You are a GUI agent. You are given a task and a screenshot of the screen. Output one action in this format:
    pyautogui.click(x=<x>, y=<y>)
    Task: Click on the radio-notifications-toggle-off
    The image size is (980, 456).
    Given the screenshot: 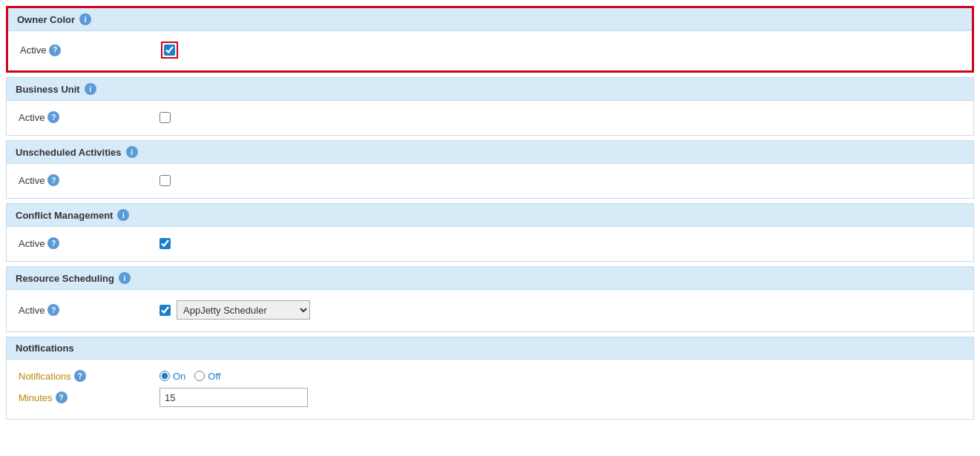 What is the action you would take?
    pyautogui.click(x=200, y=376)
    